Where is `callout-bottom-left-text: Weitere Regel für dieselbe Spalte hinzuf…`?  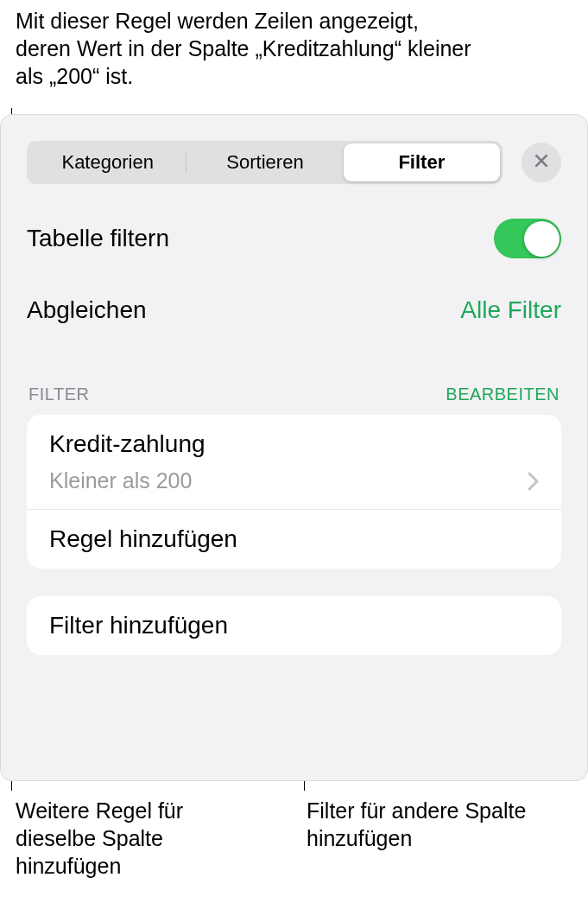
callout-bottom-left-text: Weitere Regel für dieselbe Spalte hinzuf… is located at coordinates (136, 838).